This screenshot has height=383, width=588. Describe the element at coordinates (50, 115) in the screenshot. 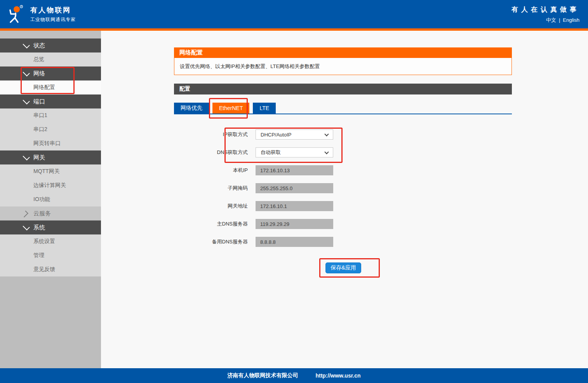

I see `sidebar-item-serial1: 串口1` at that location.